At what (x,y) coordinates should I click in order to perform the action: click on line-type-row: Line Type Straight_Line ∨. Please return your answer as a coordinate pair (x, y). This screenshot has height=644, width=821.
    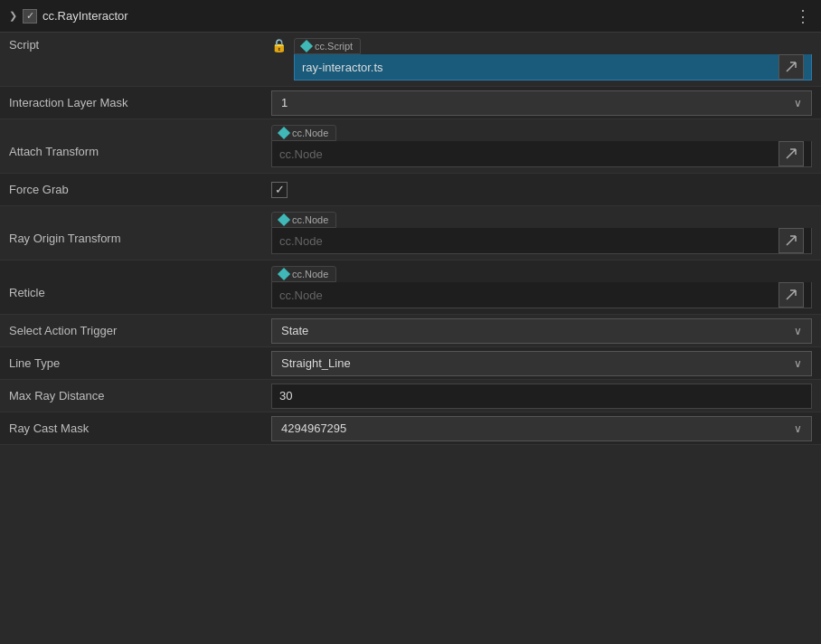
    Looking at the image, I should click on (410, 364).